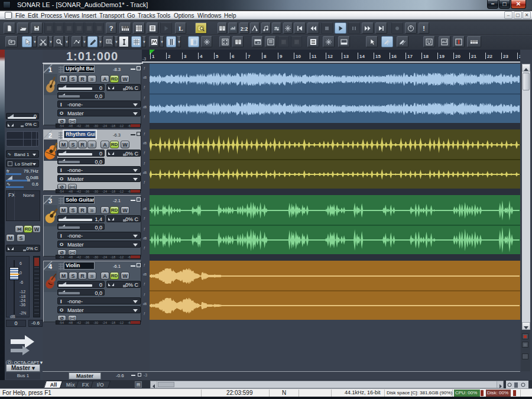 The width and height of the screenshot is (532, 399). Describe the element at coordinates (181, 28) in the screenshot. I see `svg-text: L` at that location.